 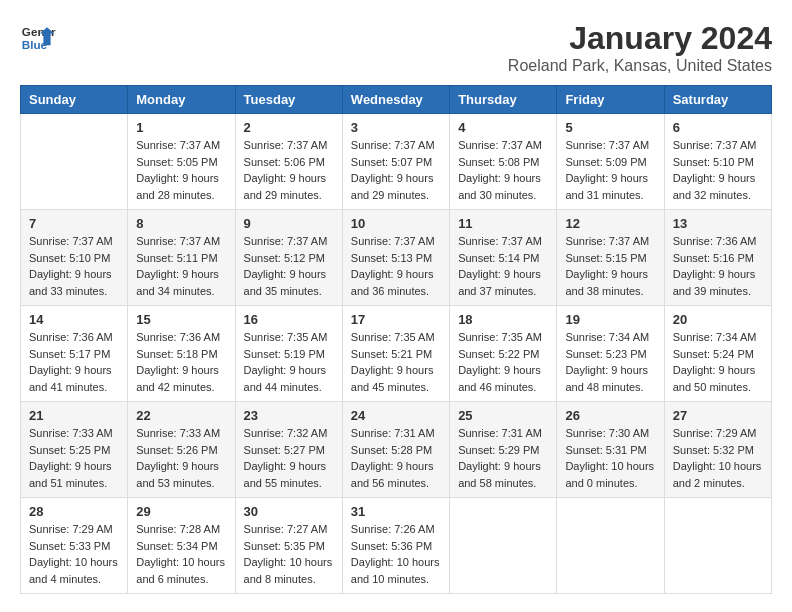 What do you see at coordinates (284, 450) in the screenshot?
I see `sunset-text: Sunset: 5:27 PM` at bounding box center [284, 450].